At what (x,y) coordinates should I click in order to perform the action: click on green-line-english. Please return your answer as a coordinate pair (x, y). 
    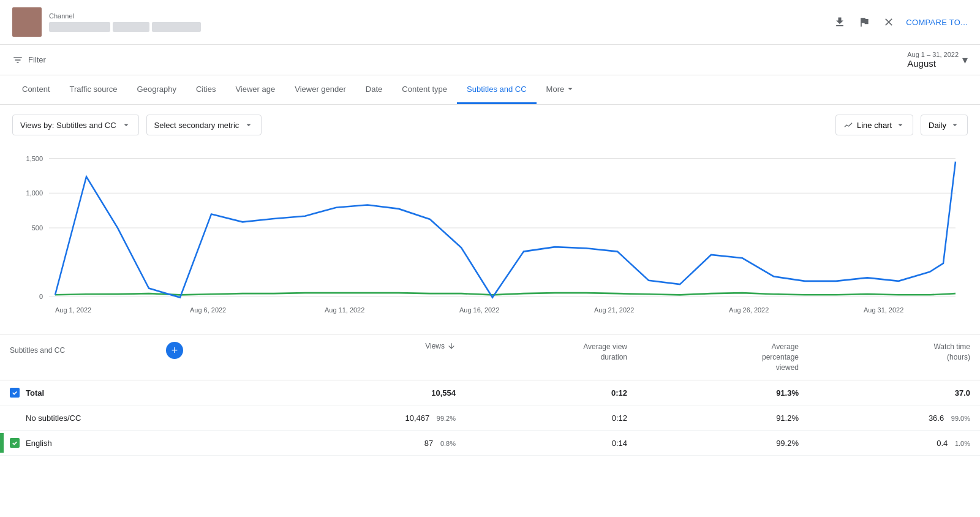
    Looking at the image, I should click on (505, 294).